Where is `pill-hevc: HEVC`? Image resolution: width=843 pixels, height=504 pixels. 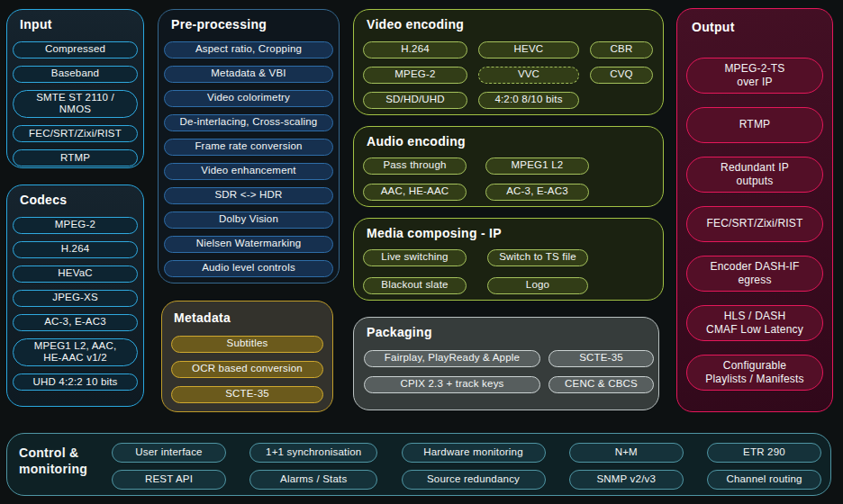
pill-hevc: HEVC is located at coordinates (529, 50).